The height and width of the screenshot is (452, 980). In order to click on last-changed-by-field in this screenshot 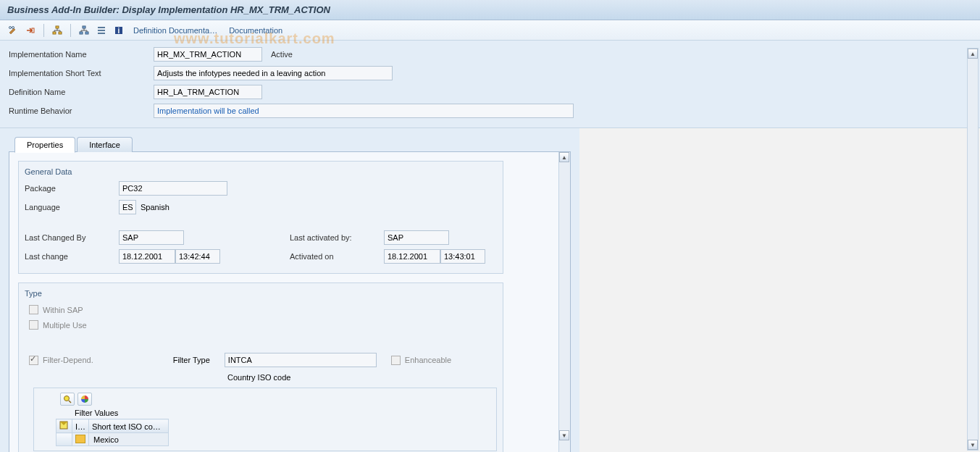, I will do `click(151, 238)`.